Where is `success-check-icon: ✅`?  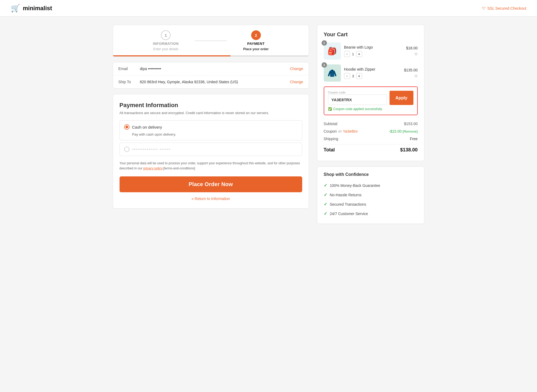 success-check-icon: ✅ is located at coordinates (330, 109).